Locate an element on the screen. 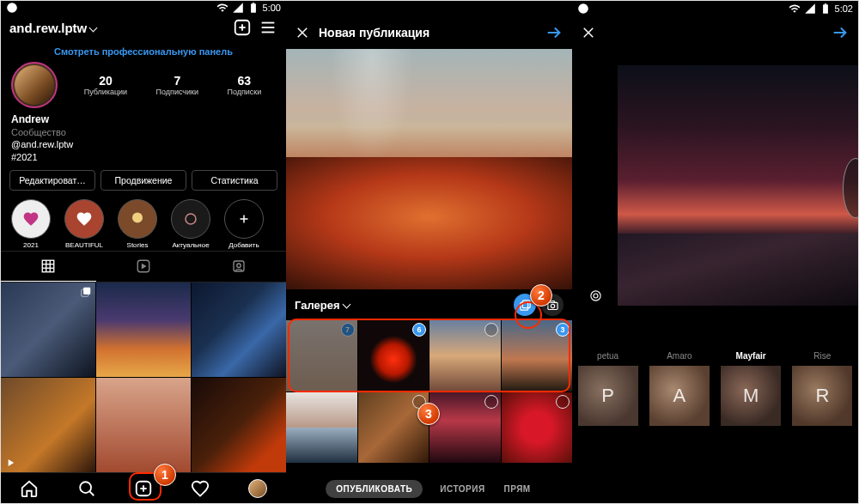 The height and width of the screenshot is (504, 859). bottom-nav is located at coordinates (143, 488).